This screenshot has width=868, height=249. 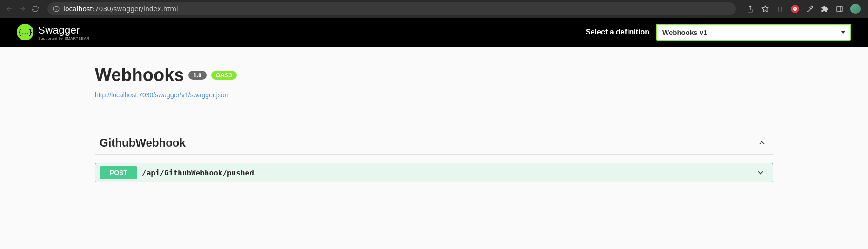 What do you see at coordinates (434, 173) in the screenshot?
I see `operation-row: POST /api/GithubWebhook/pushed` at bounding box center [434, 173].